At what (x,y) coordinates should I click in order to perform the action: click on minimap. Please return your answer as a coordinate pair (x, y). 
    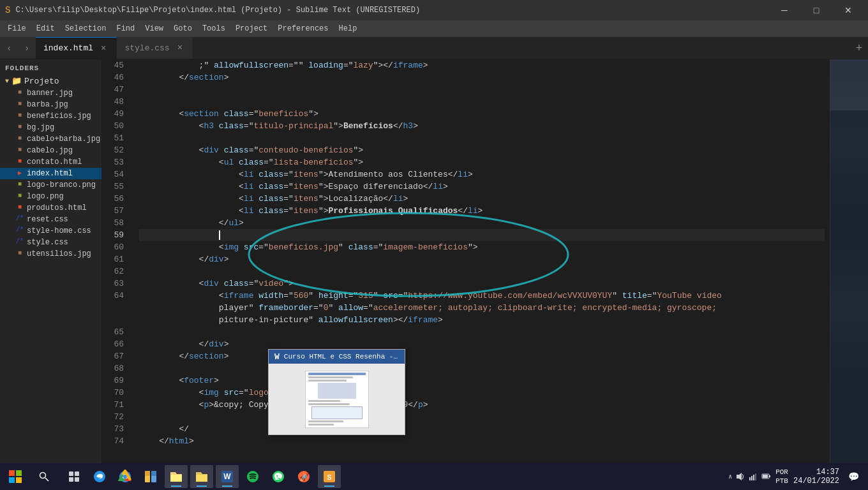
    Looking at the image, I should click on (849, 267).